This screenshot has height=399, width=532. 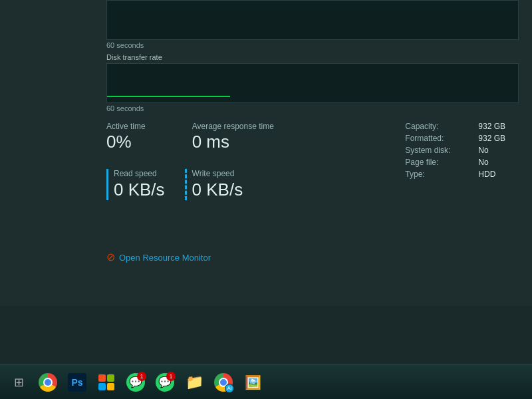 I want to click on page-file-value: No, so click(x=483, y=162).